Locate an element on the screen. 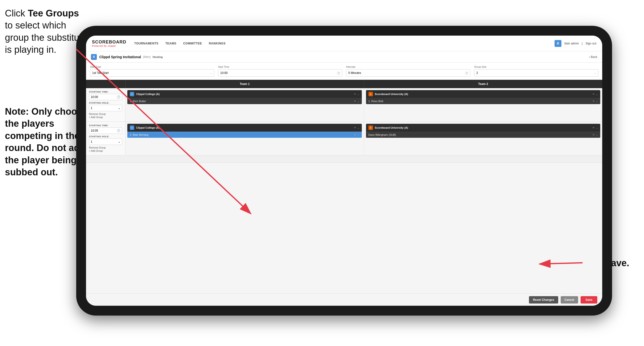  group-actions-2: Remove Group + Add Group is located at coordinates (106, 149).